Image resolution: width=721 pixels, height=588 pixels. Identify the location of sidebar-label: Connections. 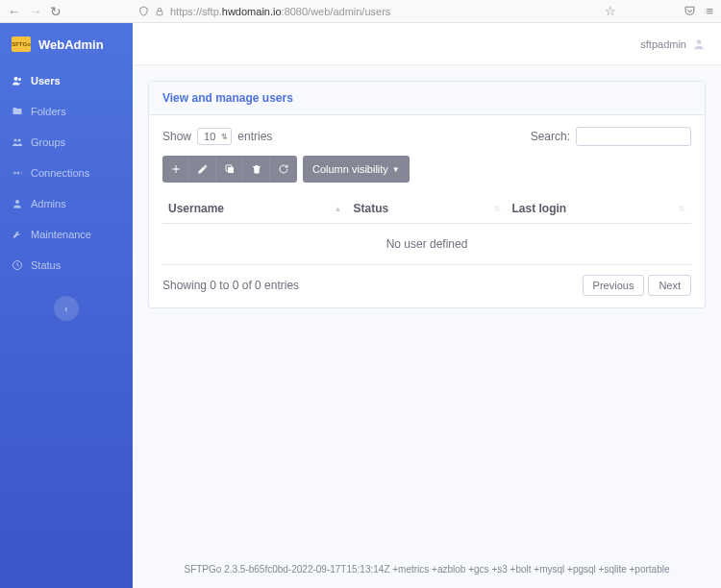
(60, 173).